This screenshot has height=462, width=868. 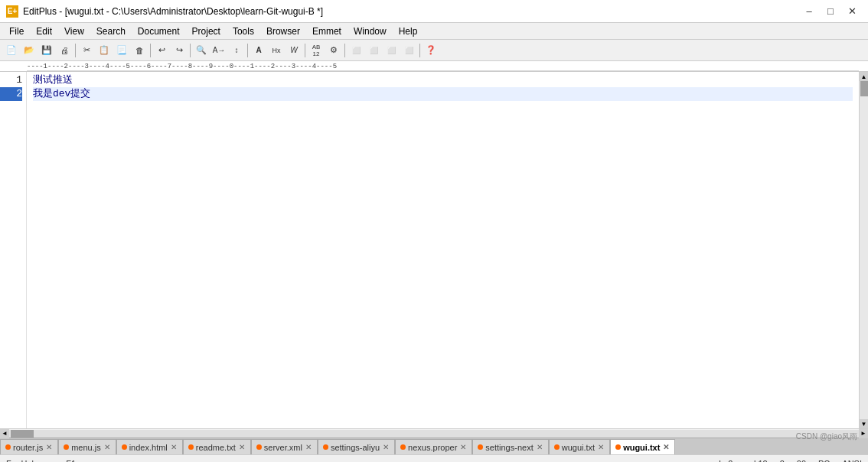 I want to click on title-left: E+ EditPlus - [wugui.txt - C:\Users\Admi…, so click(x=165, y=11).